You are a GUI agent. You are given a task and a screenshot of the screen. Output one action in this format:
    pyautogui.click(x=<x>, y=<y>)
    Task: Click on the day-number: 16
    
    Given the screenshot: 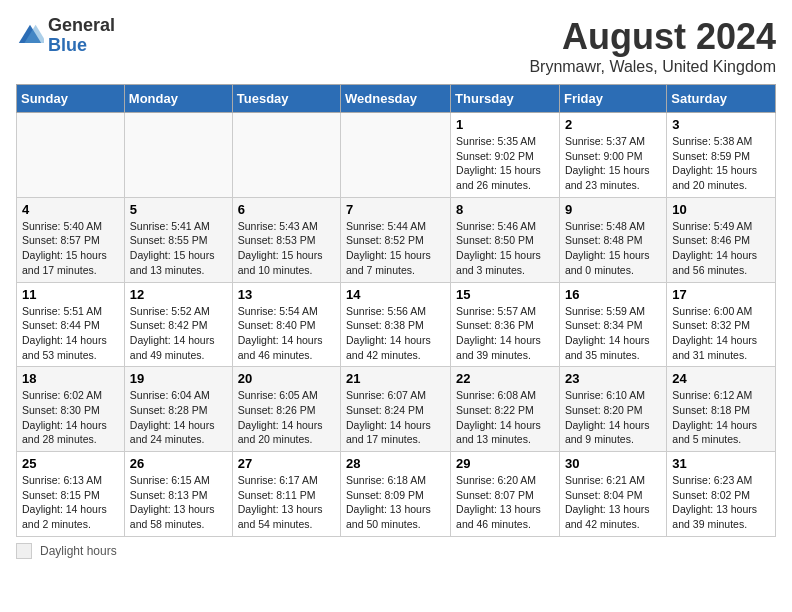 What is the action you would take?
    pyautogui.click(x=613, y=294)
    